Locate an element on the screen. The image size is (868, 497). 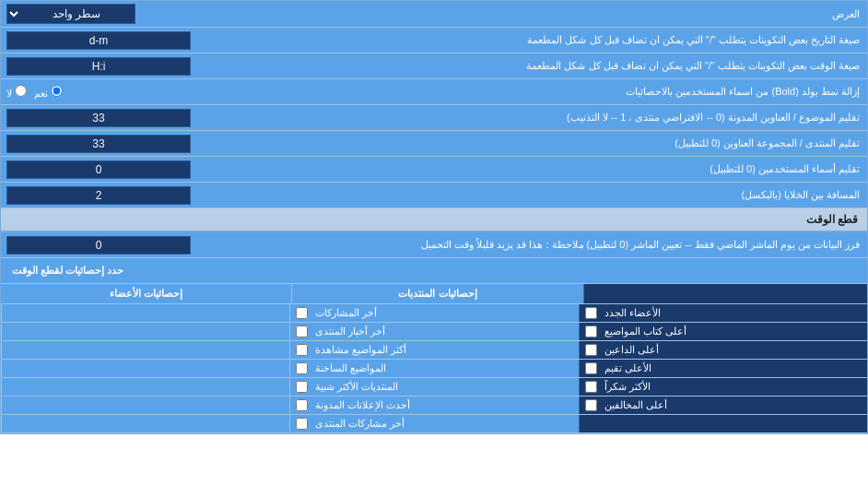
cutoff-days-input is located at coordinates (99, 245).